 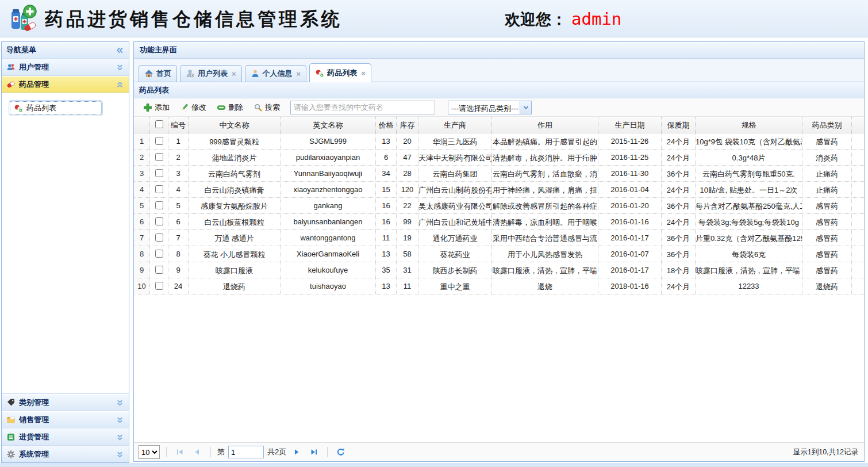 I want to click on table-row: 88葵花 小儿感冒颗粒XiaoerGanmaoKeli1358葵花药业用于小儿风…, so click(x=499, y=254).